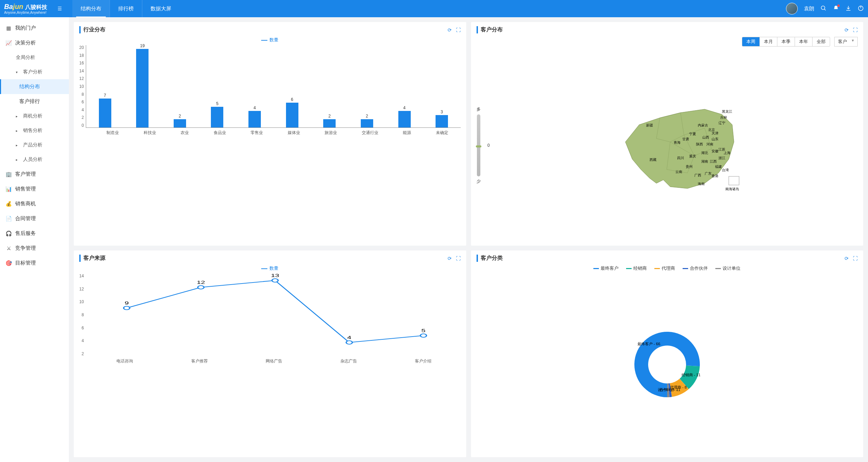 This screenshot has height=462, width=868. Describe the element at coordinates (275, 276) in the screenshot. I see `svg-text: 13` at that location.